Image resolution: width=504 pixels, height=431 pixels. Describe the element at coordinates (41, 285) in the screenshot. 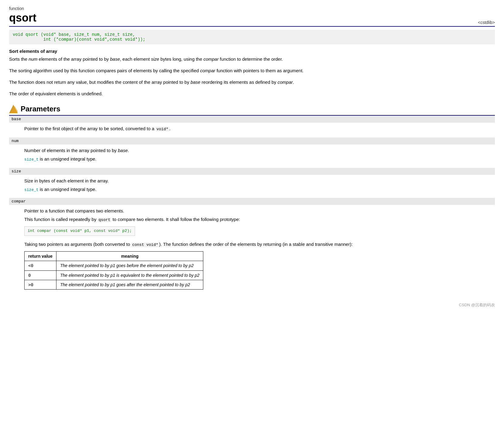

I see `return-value-gt: >0` at that location.